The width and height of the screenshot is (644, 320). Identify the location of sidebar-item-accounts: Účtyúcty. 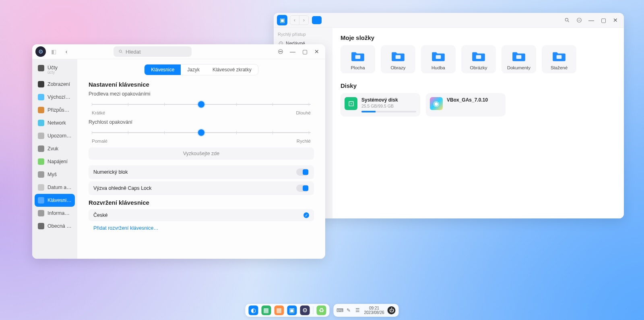
(55, 70).